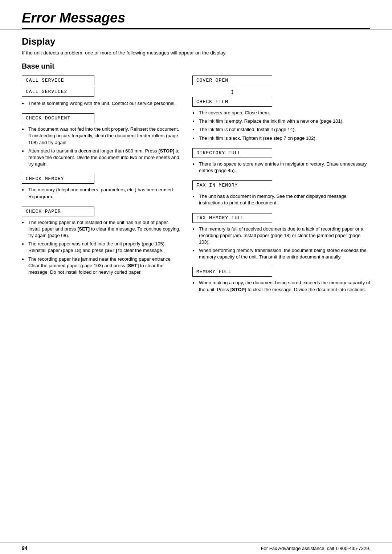 Image resolution: width=392 pixels, height=554 pixels. Describe the element at coordinates (196, 18) in the screenshot. I see `page-title: Error Messages` at that location.